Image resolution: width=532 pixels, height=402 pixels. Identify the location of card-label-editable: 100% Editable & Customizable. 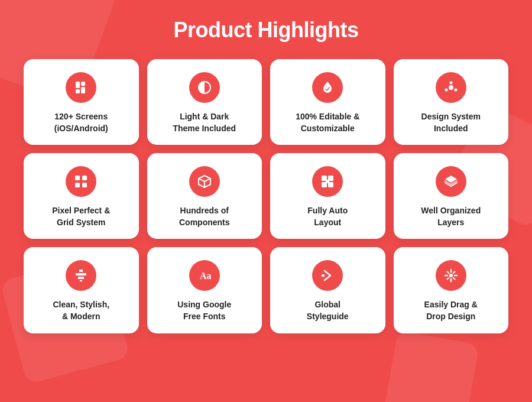
(327, 123).